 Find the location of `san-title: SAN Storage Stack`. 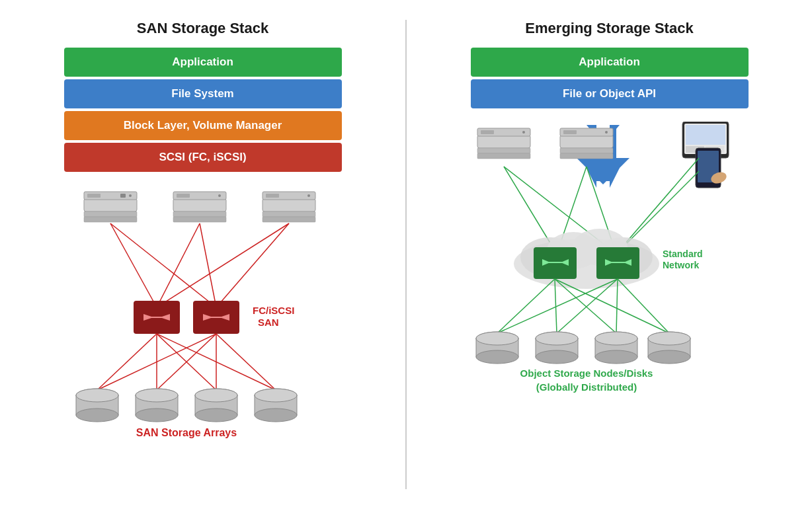

san-title: SAN Storage Stack is located at coordinates (202, 28).